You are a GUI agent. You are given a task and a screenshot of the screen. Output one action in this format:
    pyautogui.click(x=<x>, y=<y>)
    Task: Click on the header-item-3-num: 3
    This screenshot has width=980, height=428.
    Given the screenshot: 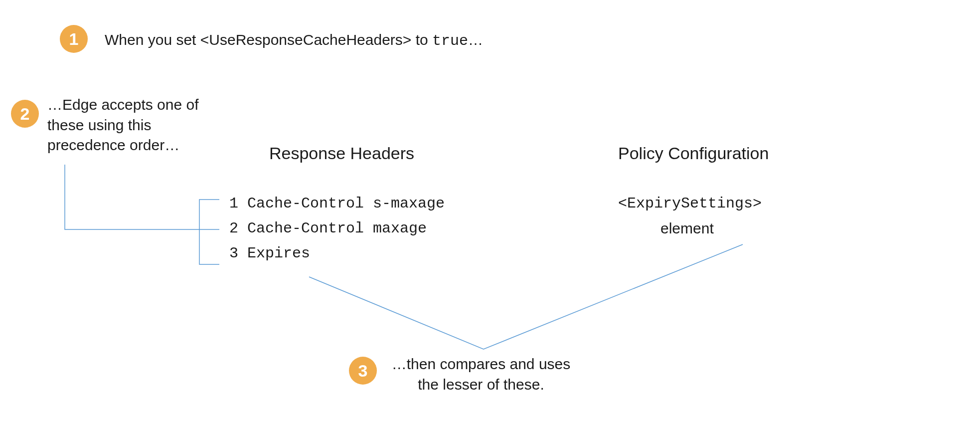 What is the action you would take?
    pyautogui.click(x=234, y=253)
    